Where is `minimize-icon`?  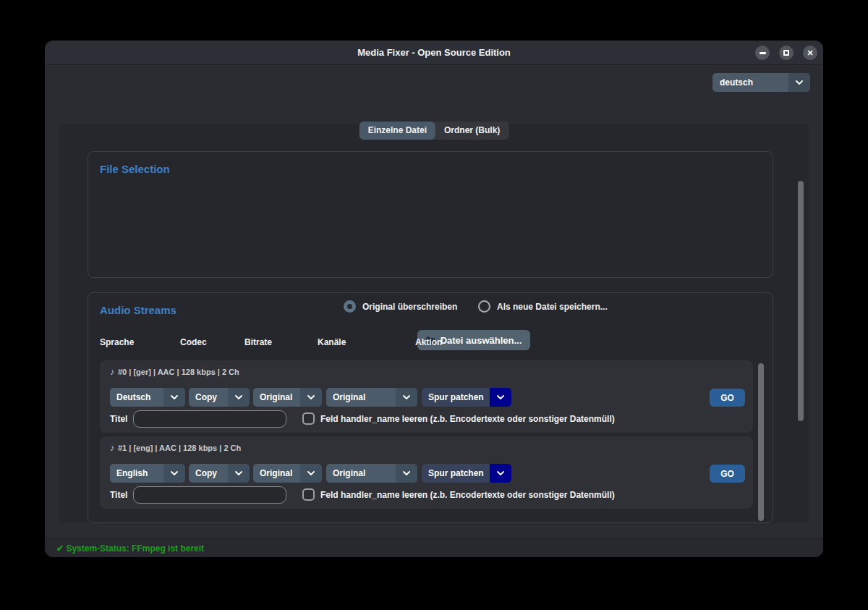 minimize-icon is located at coordinates (762, 54).